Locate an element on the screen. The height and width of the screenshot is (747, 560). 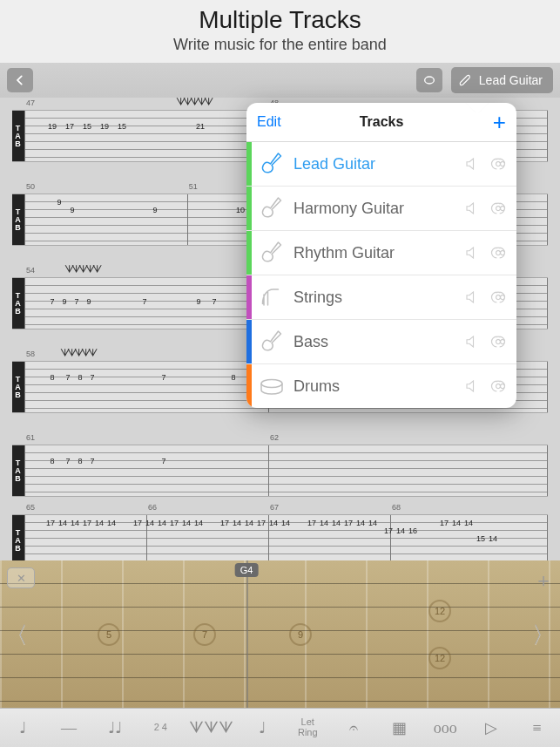
loop-button is located at coordinates (429, 80).